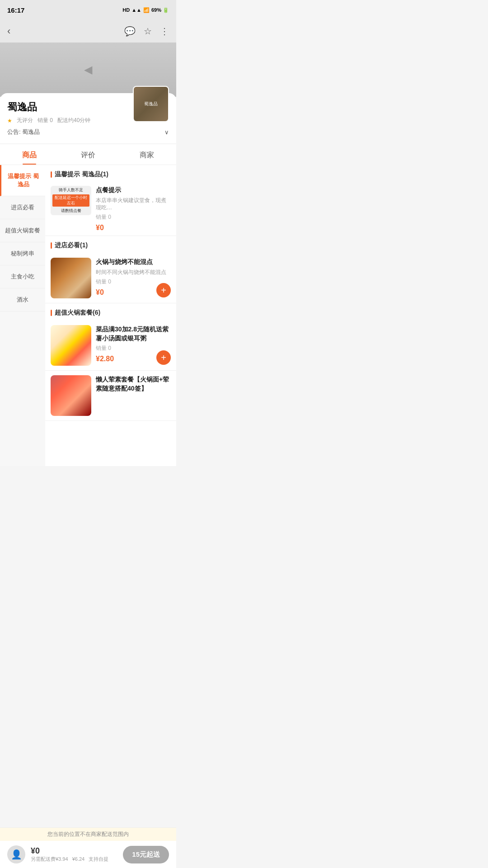  I want to click on signal-icon: ▲▲, so click(136, 10).